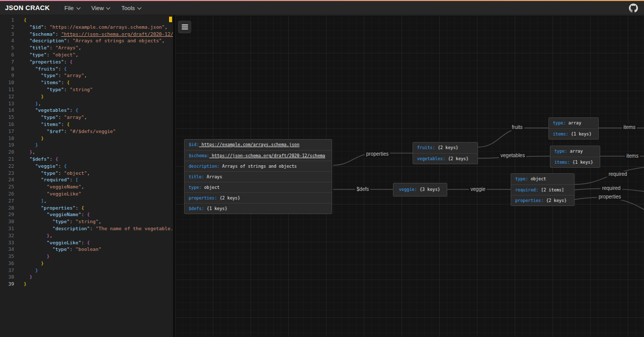 The height and width of the screenshot is (337, 644). I want to click on github-icon, so click(633, 8).